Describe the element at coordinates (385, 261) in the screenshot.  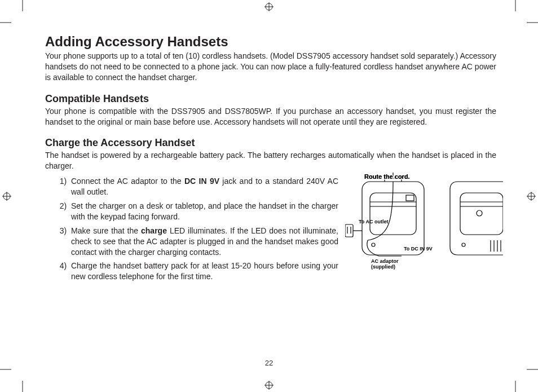
I see `label-ac-adaptor: AC adaptor` at that location.